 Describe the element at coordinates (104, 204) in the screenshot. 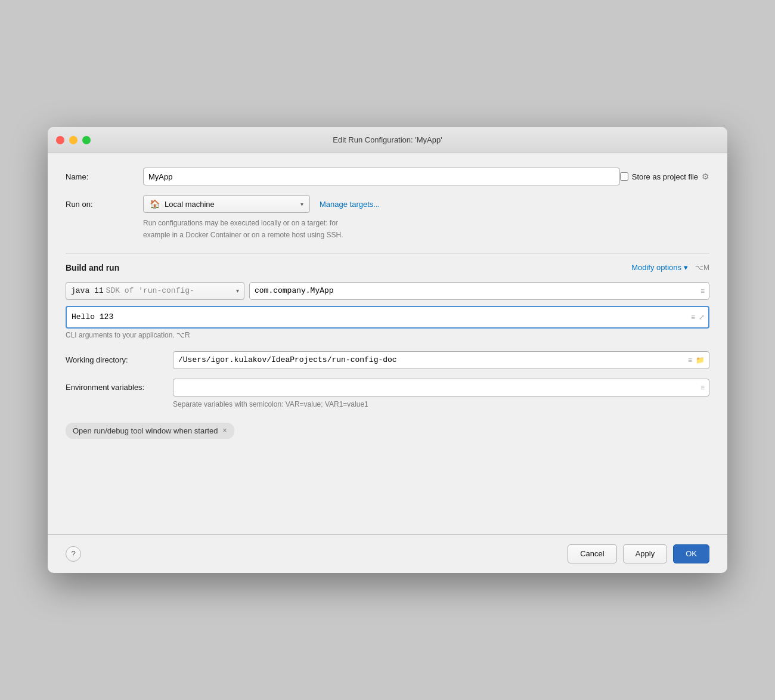

I see `run-on-label: Run on:` at that location.